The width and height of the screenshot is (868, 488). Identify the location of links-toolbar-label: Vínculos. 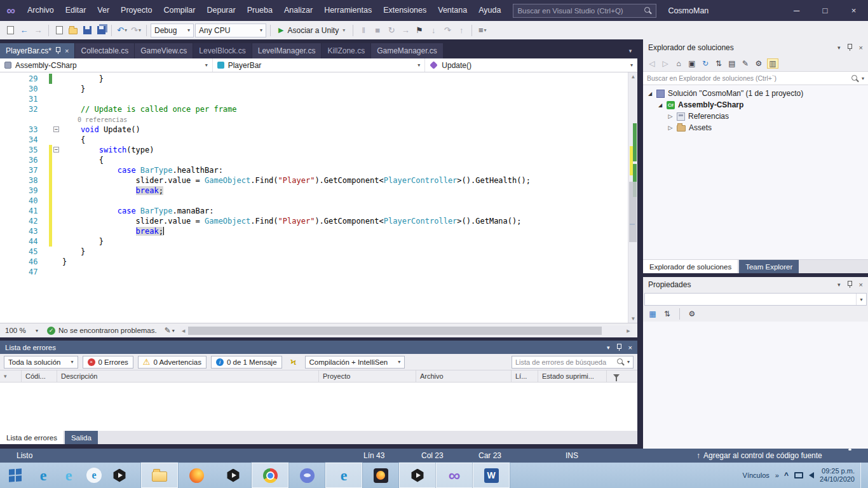
(756, 475).